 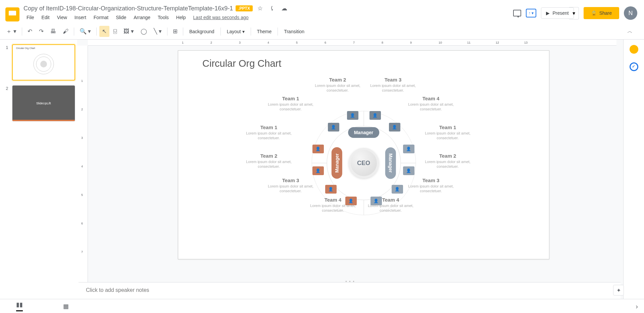 I want to click on document-title: Copy of ItemID-198-Circular-Organization…, so click(x=128, y=9).